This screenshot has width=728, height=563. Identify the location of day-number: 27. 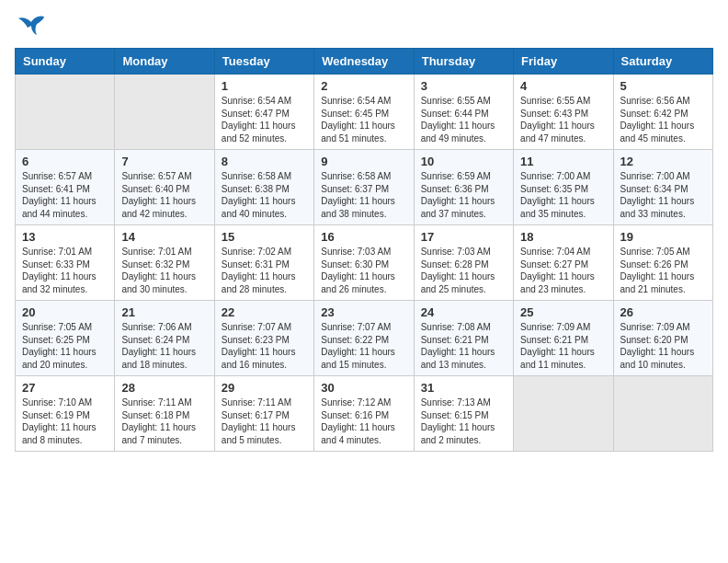
(64, 388).